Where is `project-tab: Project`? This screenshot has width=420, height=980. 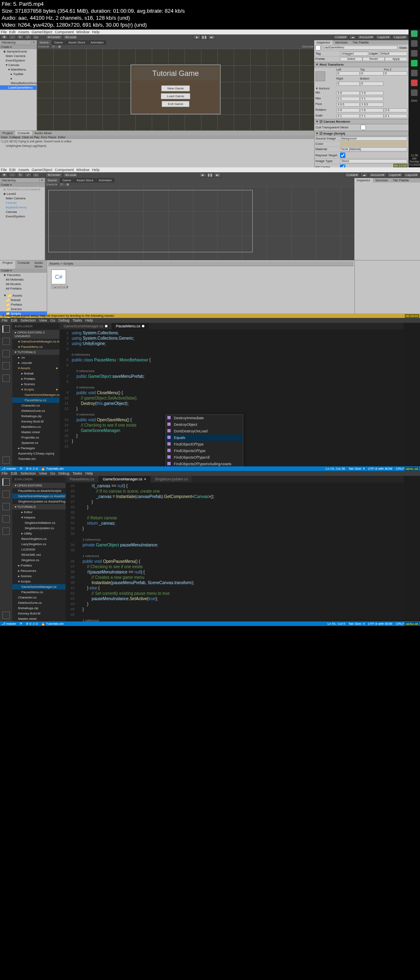 project-tab: Project is located at coordinates (7, 133).